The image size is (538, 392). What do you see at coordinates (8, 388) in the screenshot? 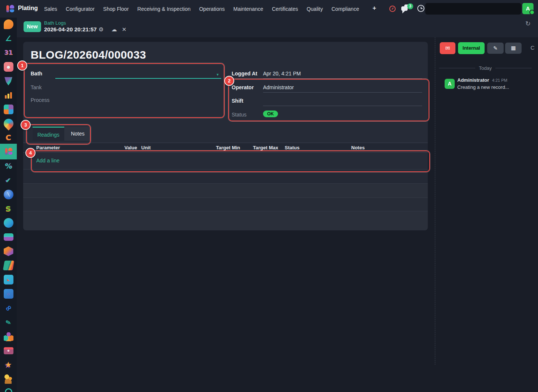
I see `bottom-app-icon` at bounding box center [8, 388].